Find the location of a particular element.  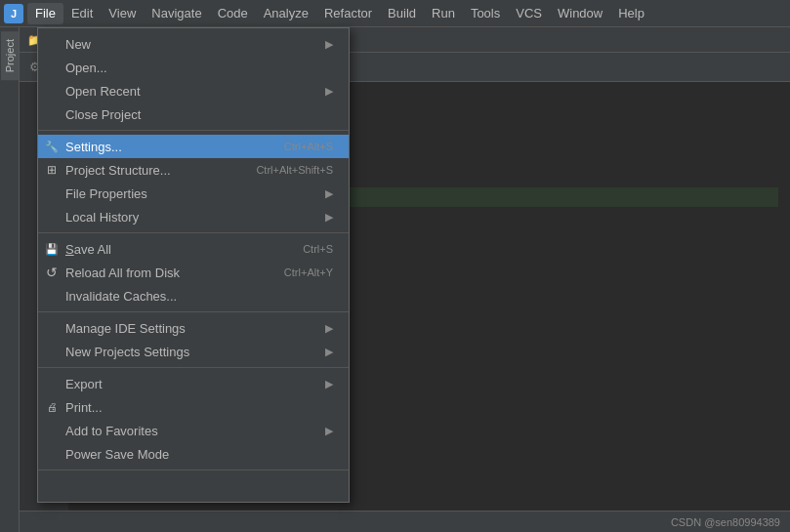

status-bar: CSDN @sen80994389 is located at coordinates (404, 521).